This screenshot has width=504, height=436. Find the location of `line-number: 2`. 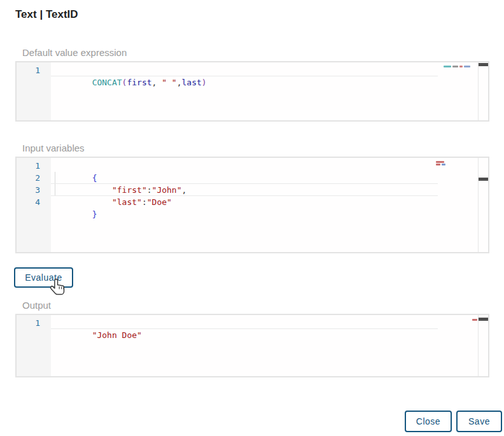

line-number: 2 is located at coordinates (34, 178).